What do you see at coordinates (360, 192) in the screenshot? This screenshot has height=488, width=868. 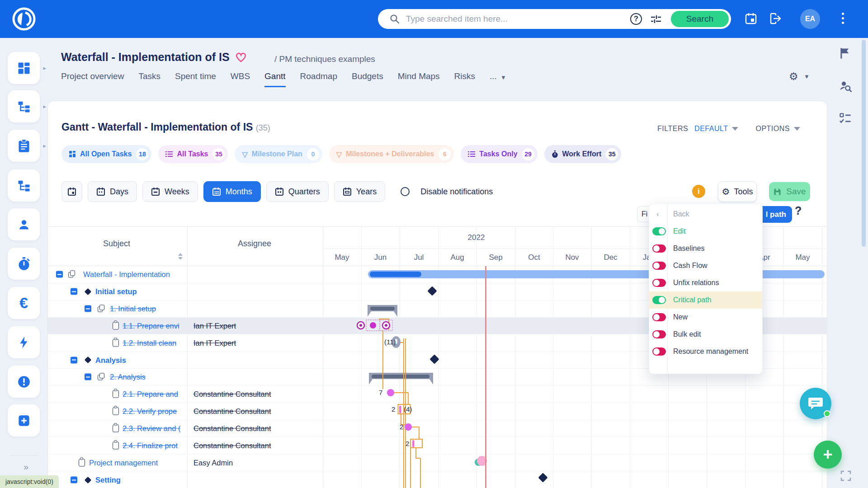 I see `zoom-years-button: Years` at bounding box center [360, 192].